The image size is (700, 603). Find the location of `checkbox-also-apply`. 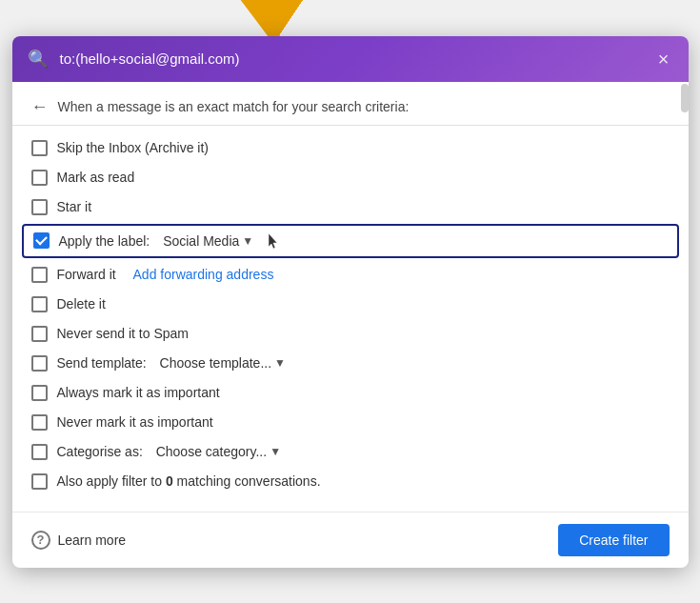

checkbox-also-apply is located at coordinates (40, 482).